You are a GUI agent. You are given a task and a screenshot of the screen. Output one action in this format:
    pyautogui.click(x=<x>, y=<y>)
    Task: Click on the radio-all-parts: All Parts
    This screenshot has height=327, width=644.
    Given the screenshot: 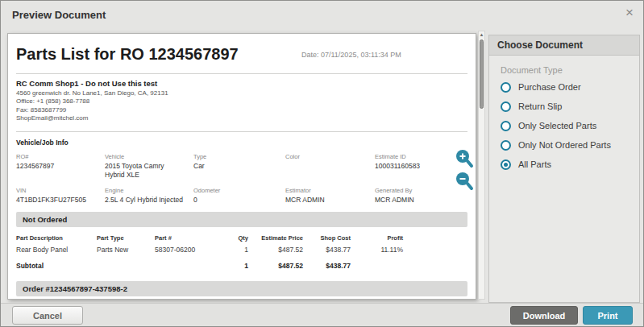 What is the action you would take?
    pyautogui.click(x=570, y=164)
    